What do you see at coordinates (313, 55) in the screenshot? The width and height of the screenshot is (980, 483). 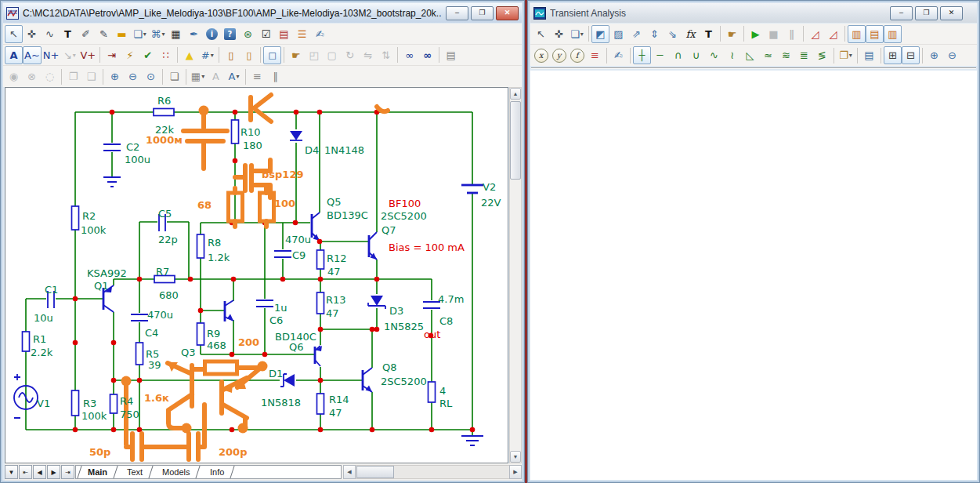 I see `box-select-icon: ◰` at bounding box center [313, 55].